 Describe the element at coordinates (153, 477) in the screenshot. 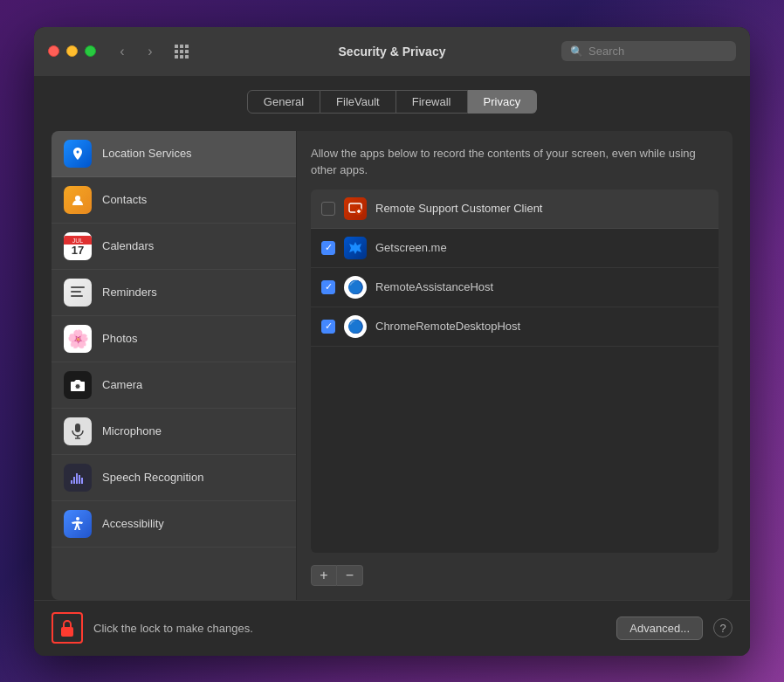

I see `sidebar-label-speech: Speech Recognition` at that location.